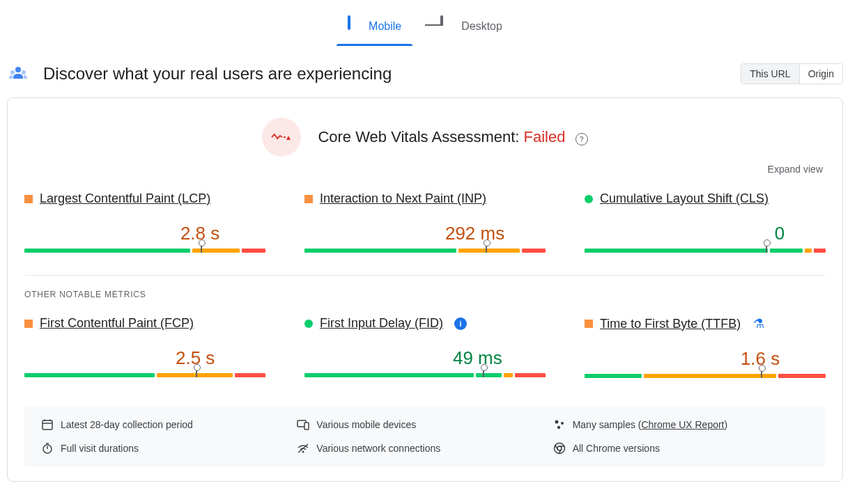  What do you see at coordinates (759, 324) in the screenshot?
I see `lab-icon: ⚗` at bounding box center [759, 324].